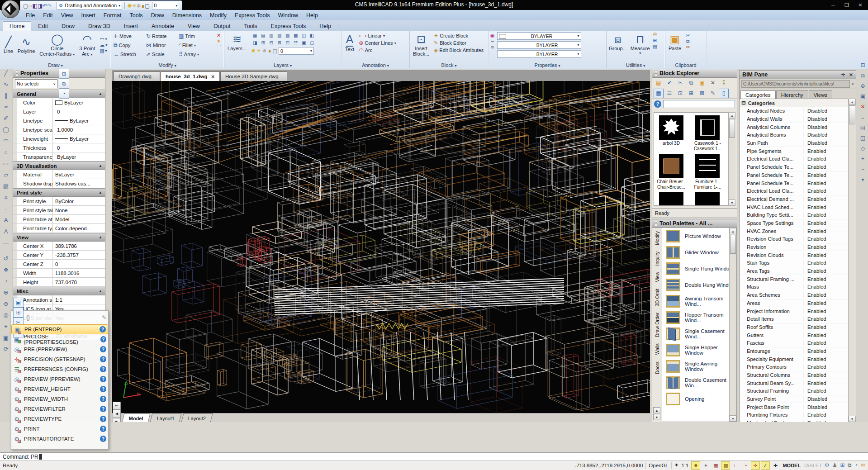  I want to click on bim-category-row: Panel Schedule Te...Enabled, so click(794, 183).